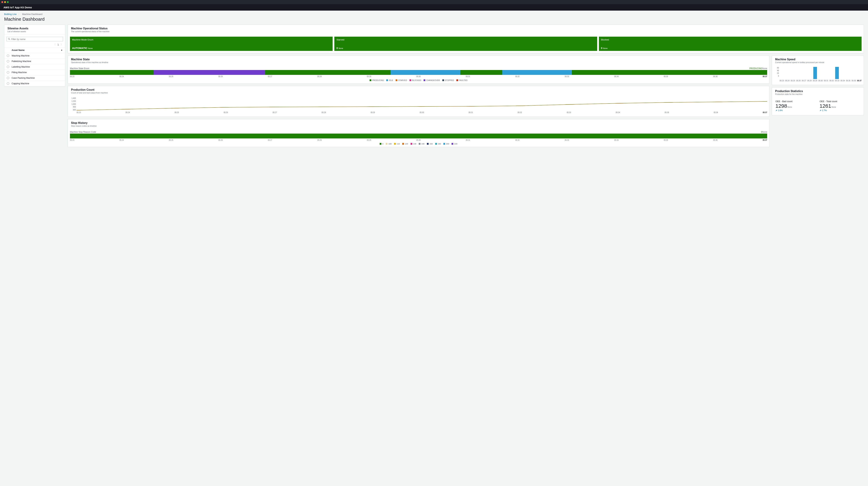 The height and width of the screenshot is (486, 868). Describe the element at coordinates (782, 81) in the screenshot. I see `axis-tick: 05:23` at that location.